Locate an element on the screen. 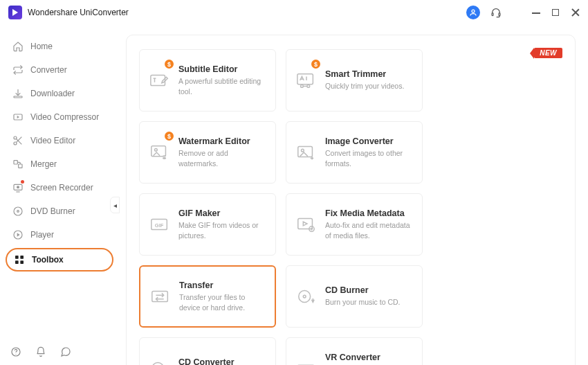 The height and width of the screenshot is (365, 588). sidebar-item-video-editor: Video Editor is located at coordinates (59, 141).